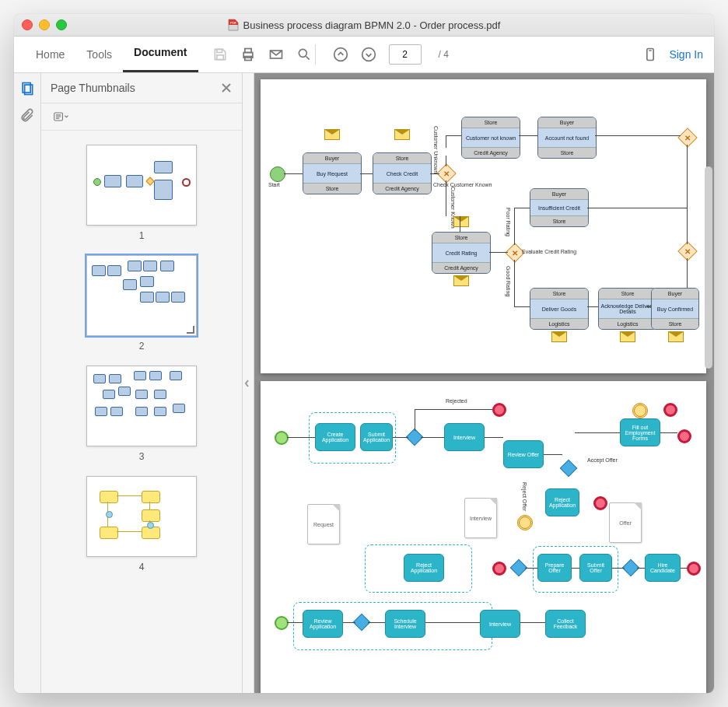 The height and width of the screenshot is (707, 728). What do you see at coordinates (462, 185) in the screenshot?
I see `gateway-label: Check Customer Known` at bounding box center [462, 185].